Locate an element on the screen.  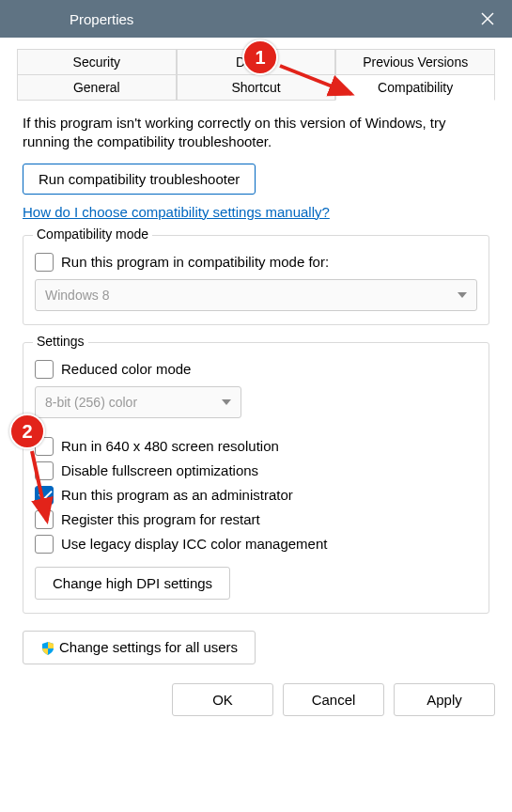
compatibility-mode-legend: Compatibility mode is located at coordinates (92, 234).